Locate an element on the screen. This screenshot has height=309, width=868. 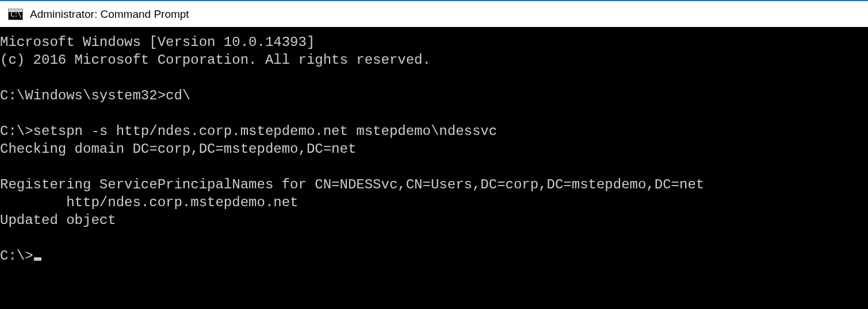
terminal-line: http/ndes.corp.mstepdemo.net is located at coordinates (149, 202).